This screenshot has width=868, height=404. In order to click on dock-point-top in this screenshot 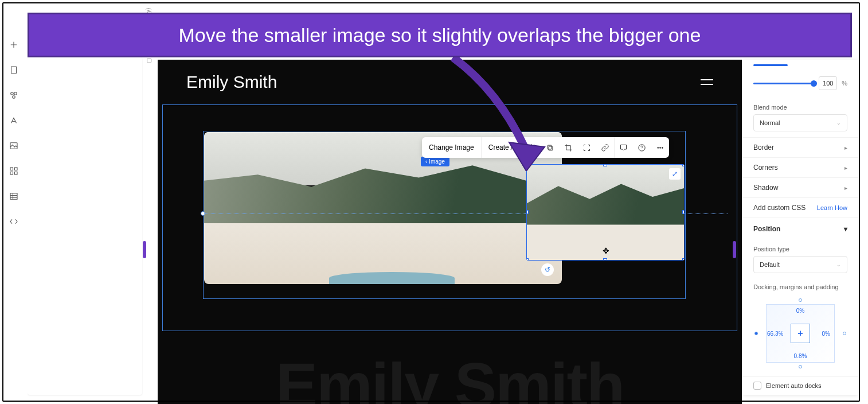, I will do `click(800, 300)`.